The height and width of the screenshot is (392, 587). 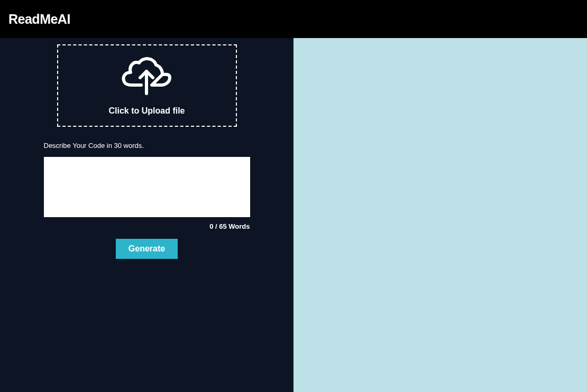 I want to click on word-count: 0 / 65 Words, so click(x=147, y=226).